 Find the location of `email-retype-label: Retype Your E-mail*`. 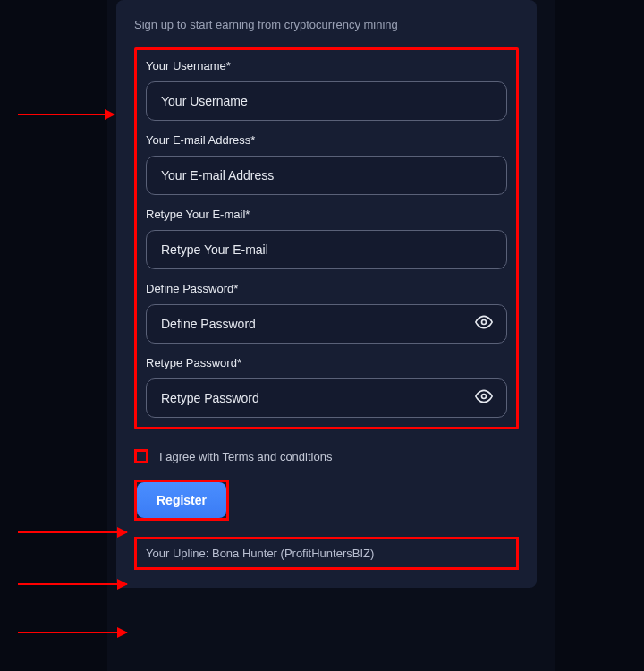

email-retype-label: Retype Your E-mail* is located at coordinates (326, 215).